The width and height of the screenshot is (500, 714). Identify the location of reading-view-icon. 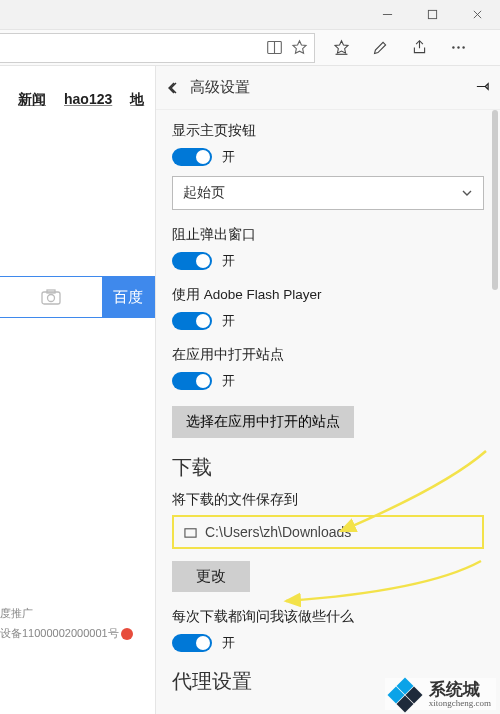
(274, 48).